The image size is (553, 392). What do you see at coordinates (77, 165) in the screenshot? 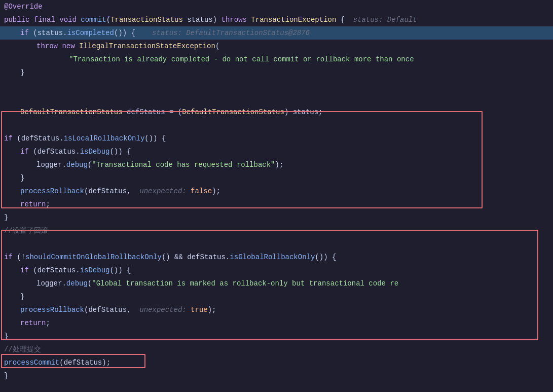
I see `method-debug-1: debug` at bounding box center [77, 165].